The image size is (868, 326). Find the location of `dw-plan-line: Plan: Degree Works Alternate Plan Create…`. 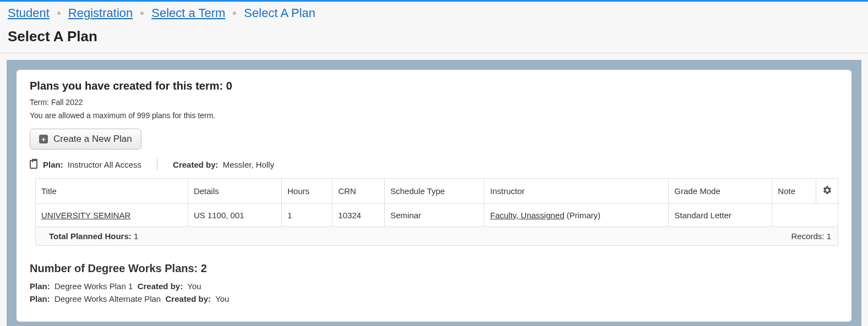

dw-plan-line: Plan: Degree Works Alternate Plan Create… is located at coordinates (434, 299).